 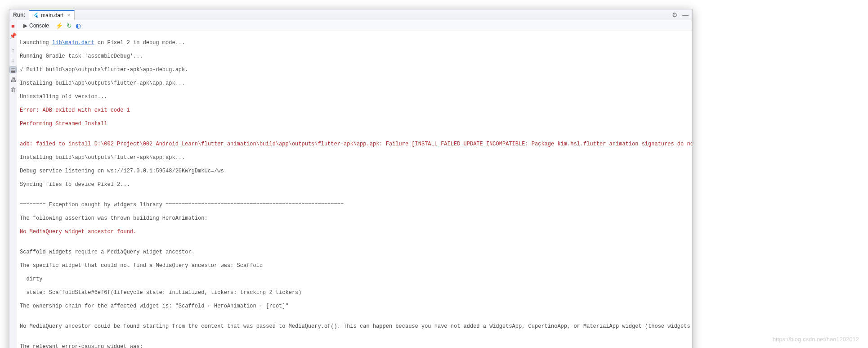 What do you see at coordinates (13, 70) in the screenshot?
I see `soft-wrap-icon: ⬓` at bounding box center [13, 70].